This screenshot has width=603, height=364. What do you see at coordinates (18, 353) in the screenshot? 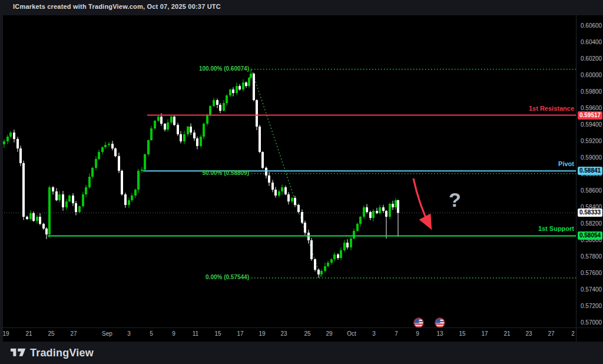
I see `tradingview-logo-icon` at bounding box center [18, 353].